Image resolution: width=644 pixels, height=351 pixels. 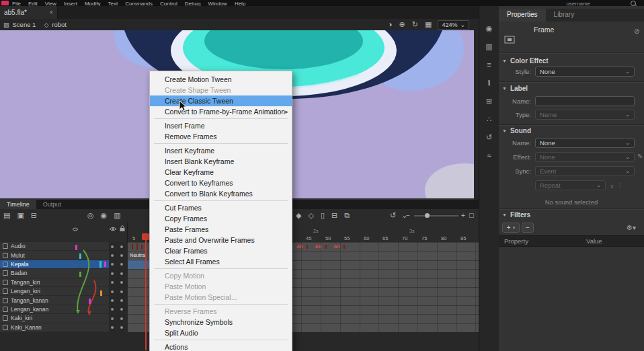 I want to click on context-menu-item-label: Convert to Keyframes, so click(x=199, y=183).